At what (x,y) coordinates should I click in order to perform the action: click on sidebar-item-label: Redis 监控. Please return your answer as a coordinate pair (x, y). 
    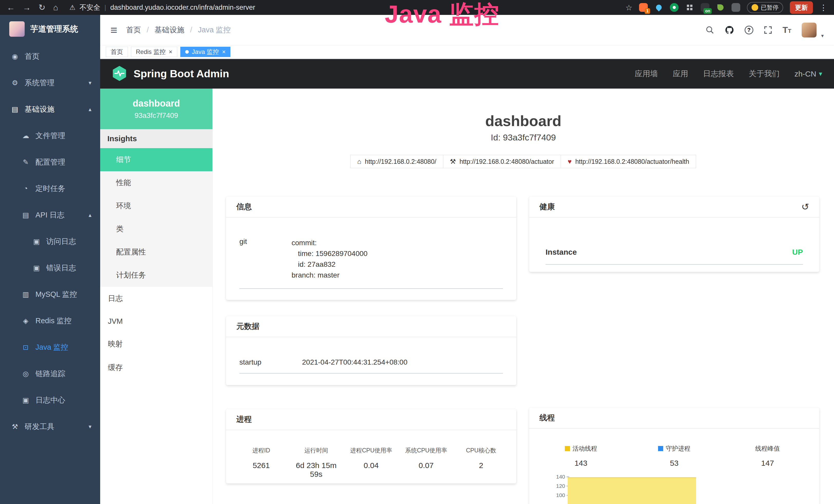
    Looking at the image, I should click on (53, 321).